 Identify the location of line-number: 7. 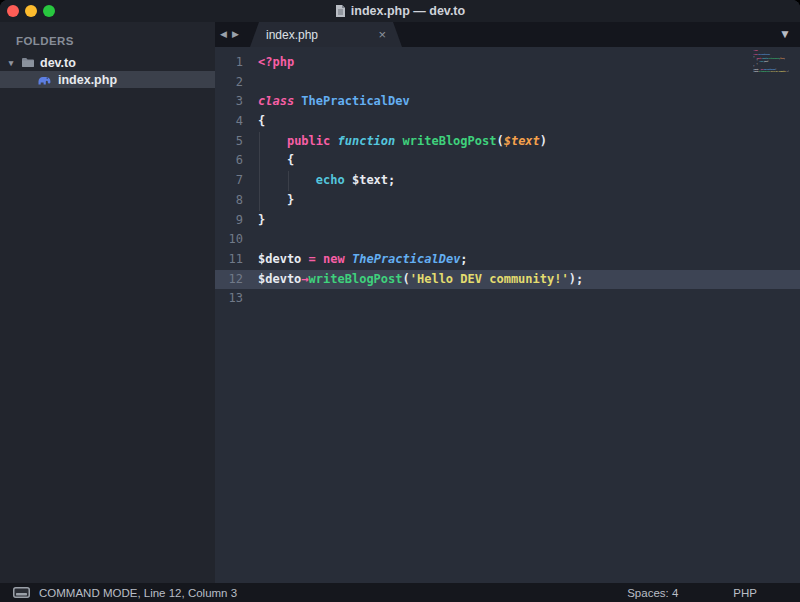
(229, 181).